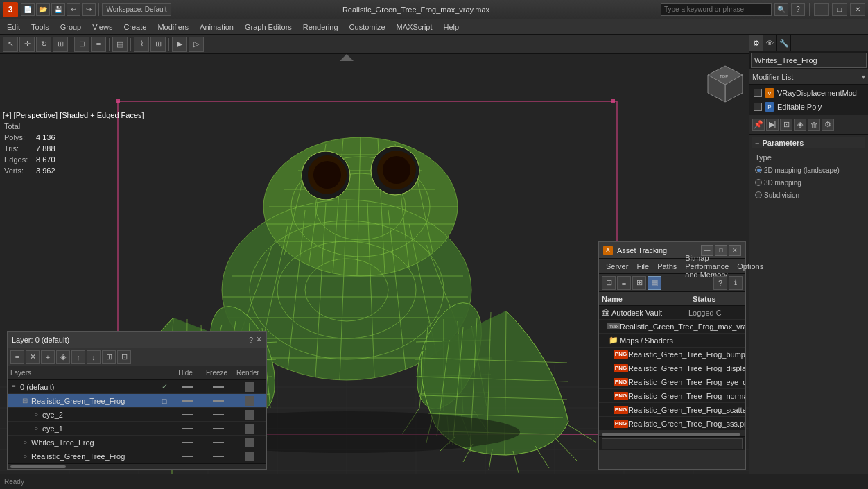 This screenshot has width=868, height=489. What do you see at coordinates (71, 27) in the screenshot?
I see `menu-group: Group` at bounding box center [71, 27].